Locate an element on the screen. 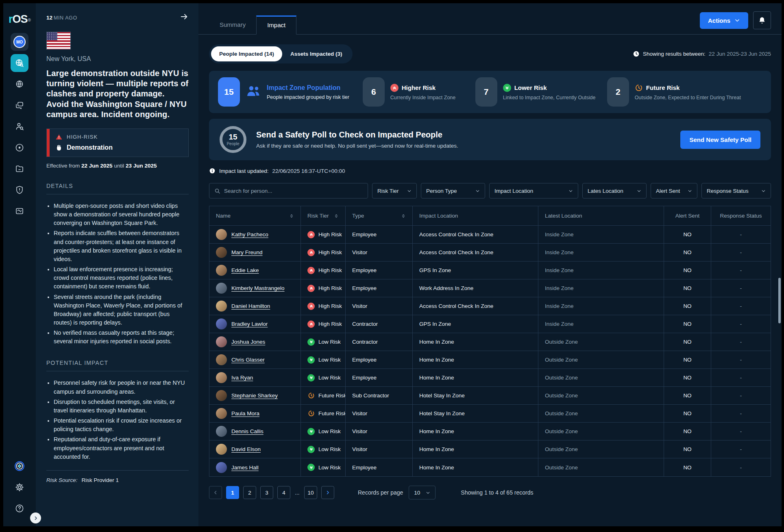 This screenshot has width=784, height=532. high-risk-icon is located at coordinates (311, 288).